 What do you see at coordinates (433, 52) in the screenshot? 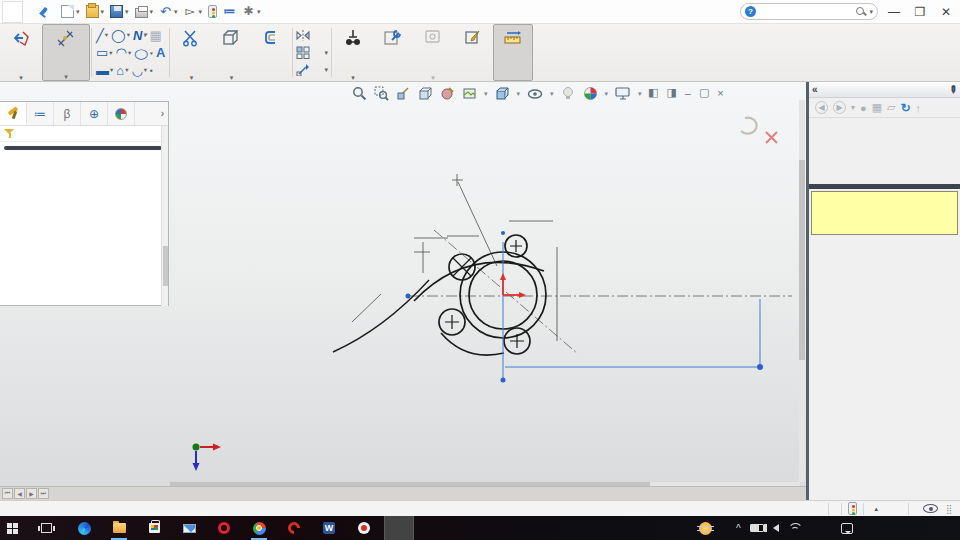
I see `quick-snaps-button: ▾` at bounding box center [433, 52].